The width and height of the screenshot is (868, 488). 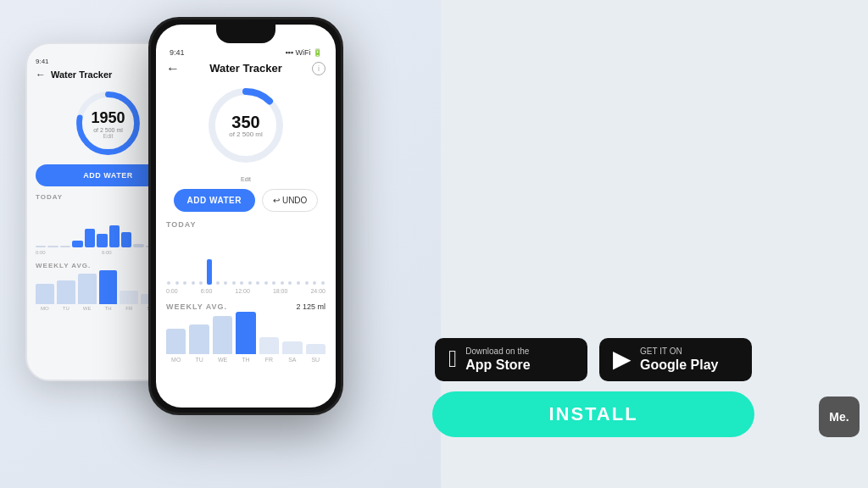 What do you see at coordinates (295, 200) in the screenshot?
I see `undo-label: UNDO` at bounding box center [295, 200].